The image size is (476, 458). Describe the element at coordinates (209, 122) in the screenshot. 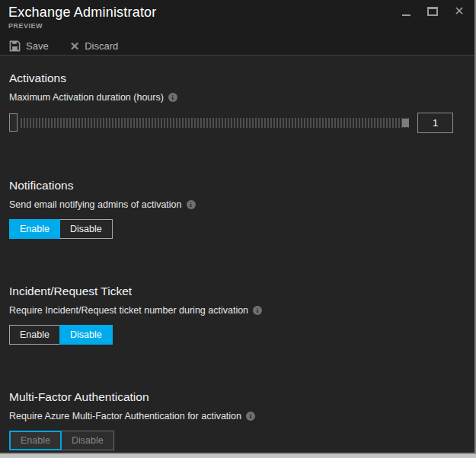

I see `activation-duration-slider` at that location.